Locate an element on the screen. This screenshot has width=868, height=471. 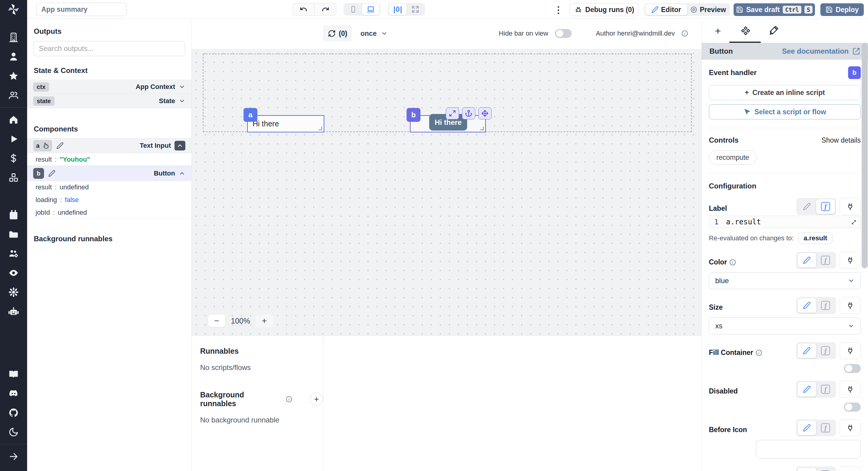
ctx-row: ctx App Context is located at coordinates (109, 87).